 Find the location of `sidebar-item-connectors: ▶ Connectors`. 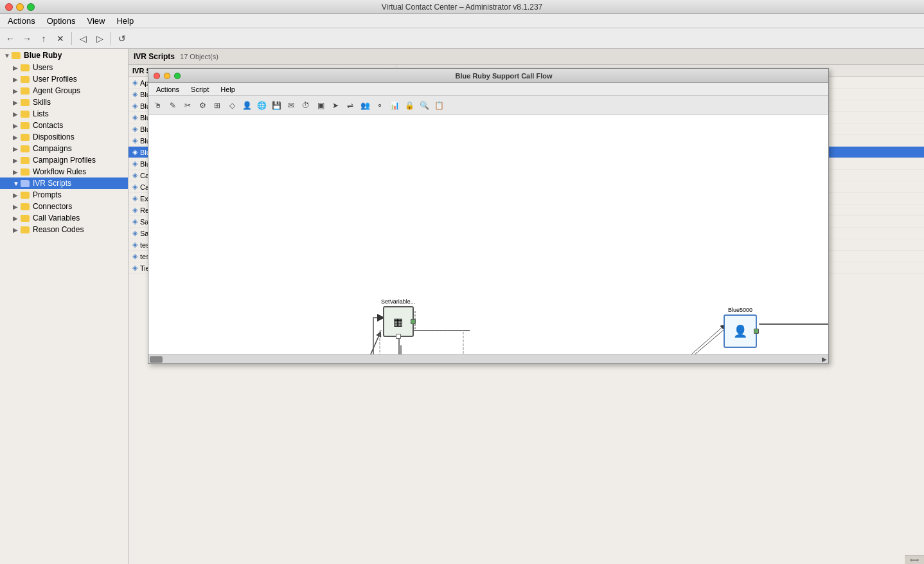

sidebar-item-connectors: ▶ Connectors is located at coordinates (64, 206).